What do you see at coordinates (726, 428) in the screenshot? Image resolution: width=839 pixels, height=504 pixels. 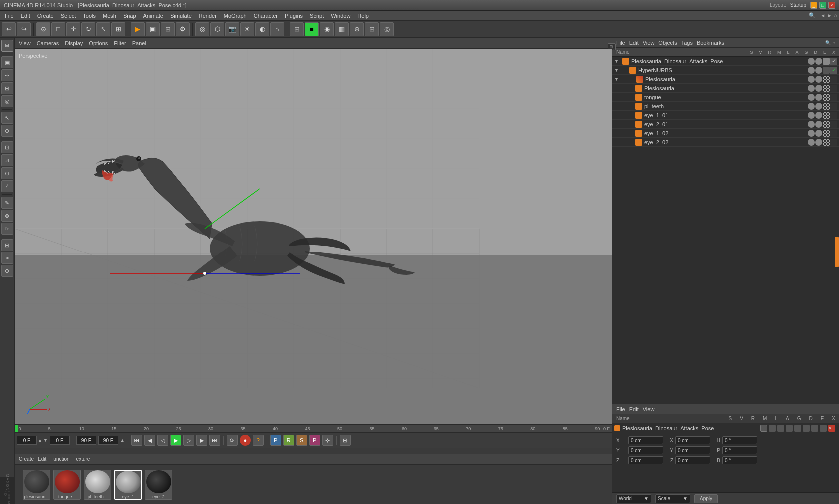 I see `am-object-row: Plesiosauria_Dinosaur_Attacks_Pose ×` at bounding box center [726, 428].